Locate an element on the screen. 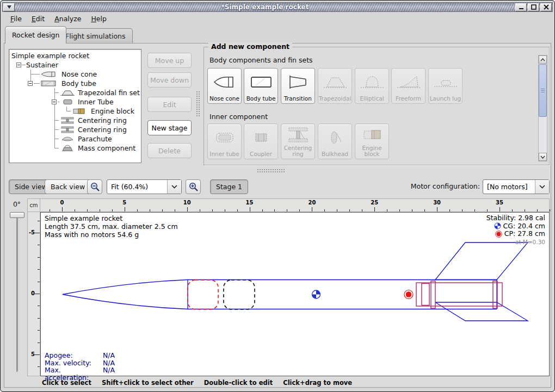  mass-component-outline is located at coordinates (239, 295).